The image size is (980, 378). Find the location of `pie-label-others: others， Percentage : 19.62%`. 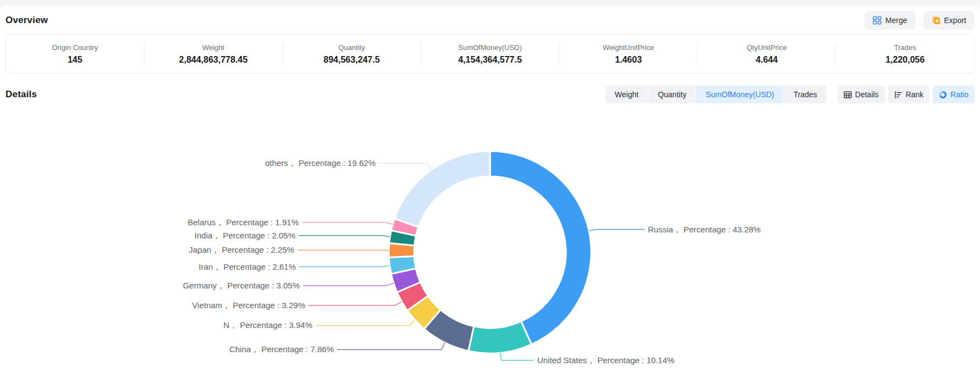

pie-label-others: others， Percentage : 19.62% is located at coordinates (320, 163).